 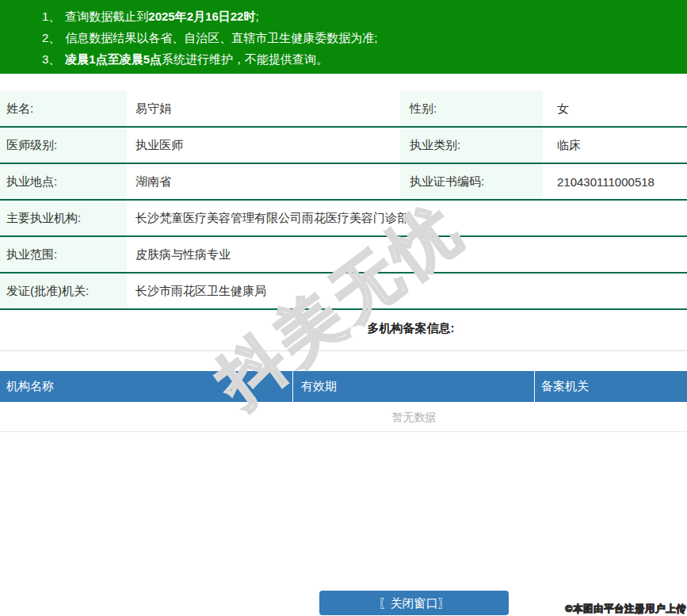 What do you see at coordinates (245, 59) in the screenshot?
I see `notice-text: 系统进行维护，不能提供查询。` at bounding box center [245, 59].